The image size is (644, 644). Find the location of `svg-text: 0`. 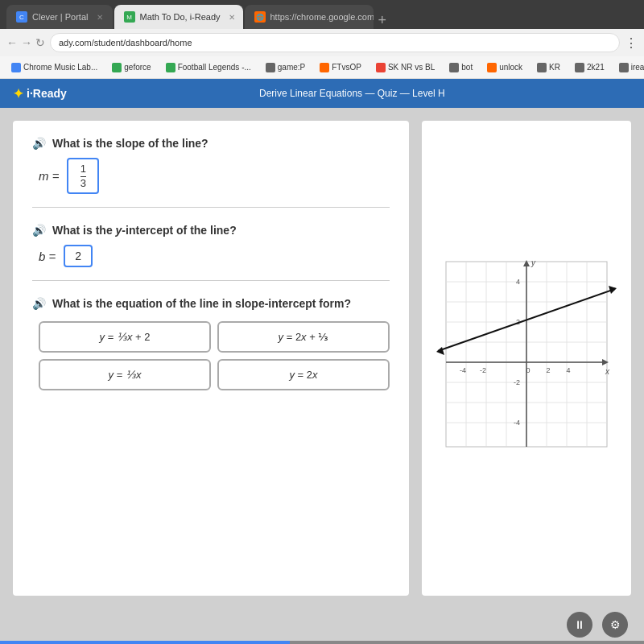

svg-text: 0 is located at coordinates (528, 370).